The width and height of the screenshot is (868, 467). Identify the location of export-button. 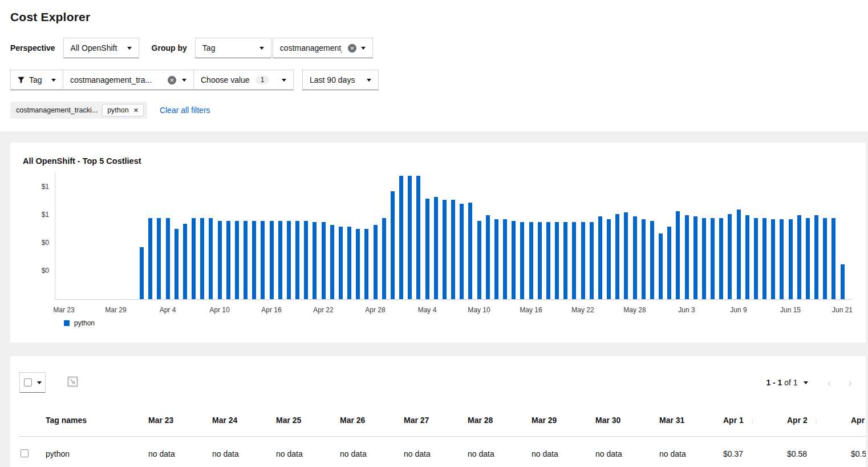
(73, 383).